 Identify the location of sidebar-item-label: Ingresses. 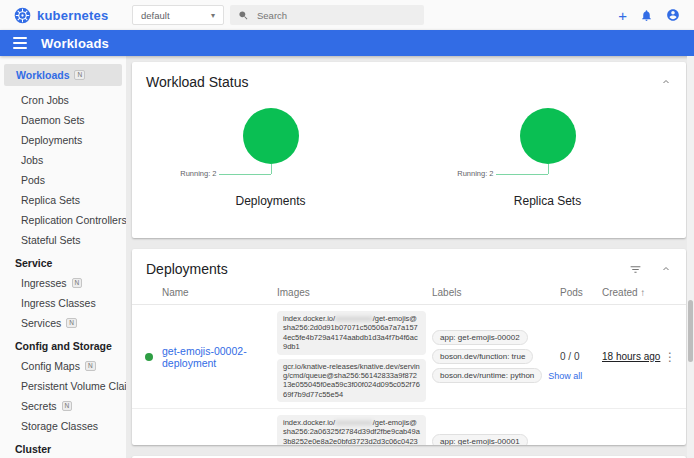
(44, 283).